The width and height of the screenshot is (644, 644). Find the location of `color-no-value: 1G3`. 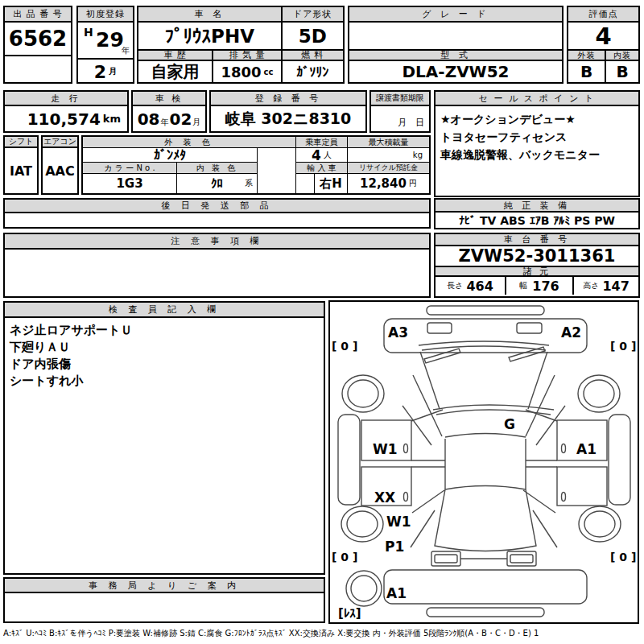

color-no-value: 1G3 is located at coordinates (130, 184).